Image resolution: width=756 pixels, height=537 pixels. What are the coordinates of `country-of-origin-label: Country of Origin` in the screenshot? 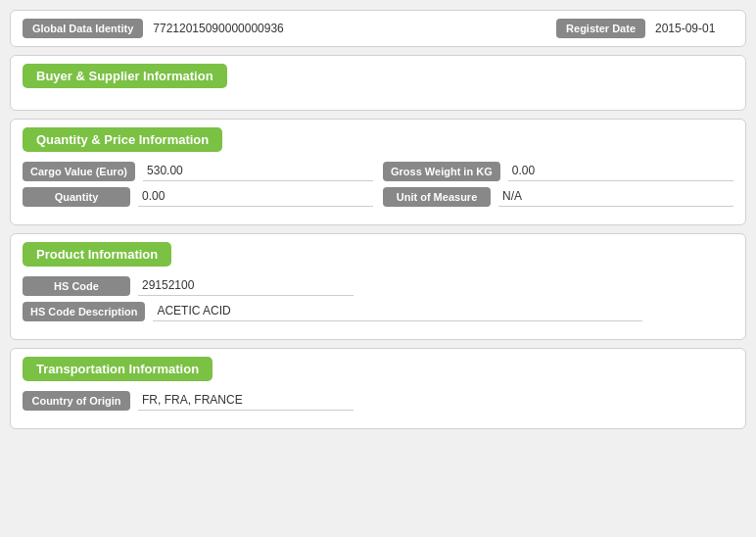 It's located at (76, 401).